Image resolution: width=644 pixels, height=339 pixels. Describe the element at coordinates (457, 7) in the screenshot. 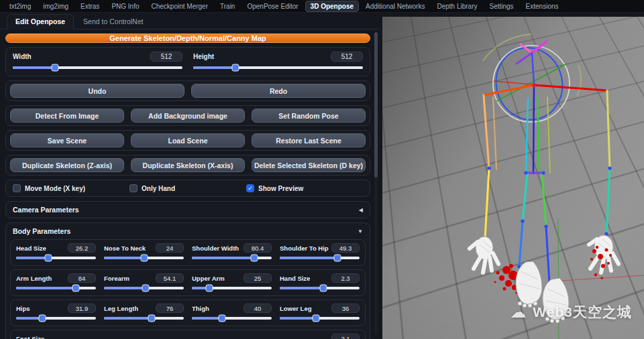

I see `tab-depth-library: Depth Library` at that location.